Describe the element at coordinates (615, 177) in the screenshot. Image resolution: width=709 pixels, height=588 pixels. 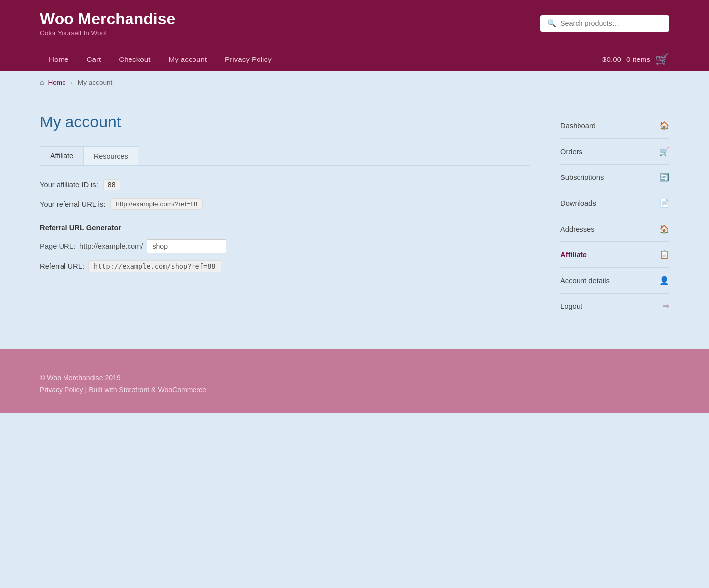
I see `sidebar-item-subscriptions: Subscriptions 🔄` at that location.